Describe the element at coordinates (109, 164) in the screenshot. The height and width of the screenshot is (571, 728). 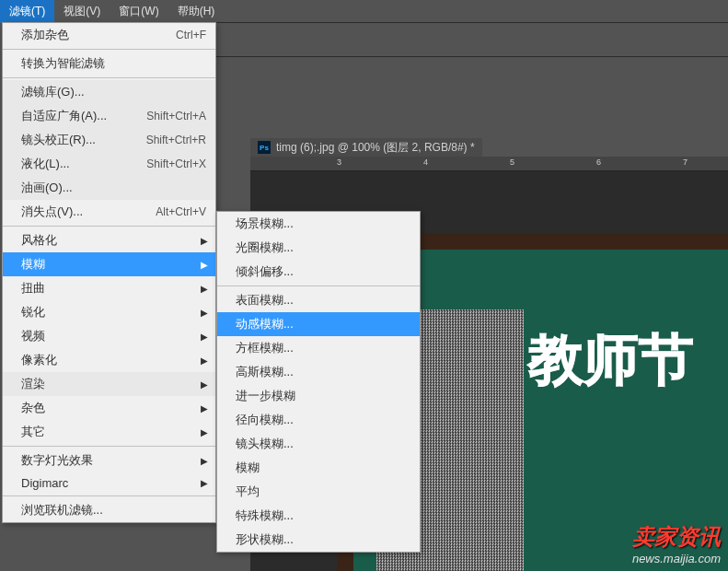
I see `menu-item-liquify: 液化(L)... Shift+Ctrl+X` at that location.